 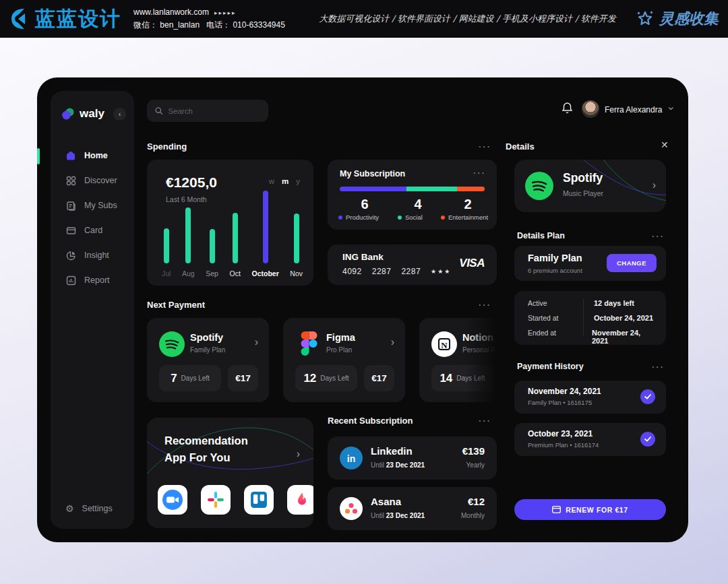 I want to click on slack-app-icon, so click(x=216, y=500).